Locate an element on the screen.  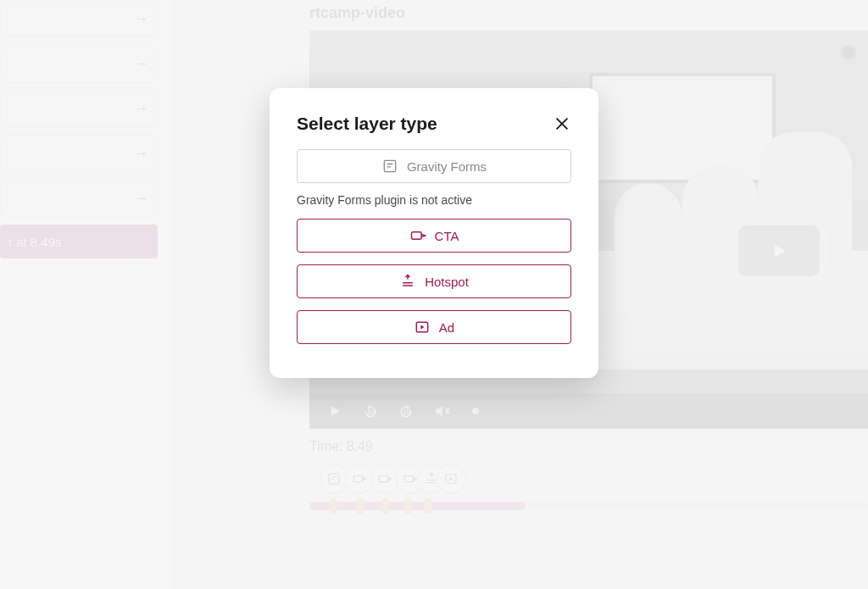
cta-icon is located at coordinates (418, 236).